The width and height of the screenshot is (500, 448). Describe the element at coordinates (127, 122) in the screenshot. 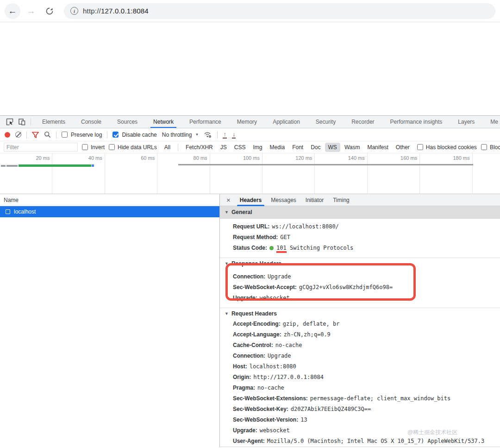

I see `devtools-tab: Sources` at that location.